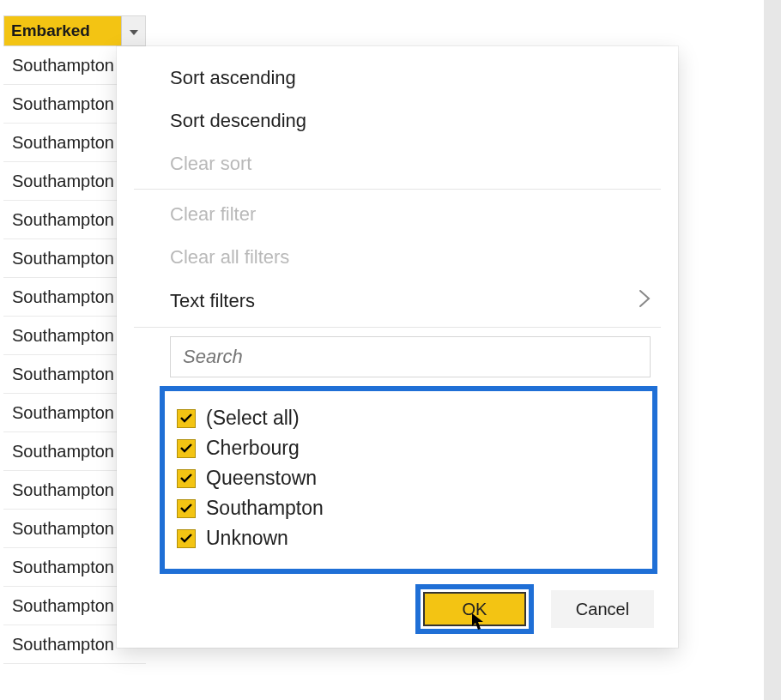  What do you see at coordinates (475, 609) in the screenshot?
I see `ok-highlight: OK` at bounding box center [475, 609].